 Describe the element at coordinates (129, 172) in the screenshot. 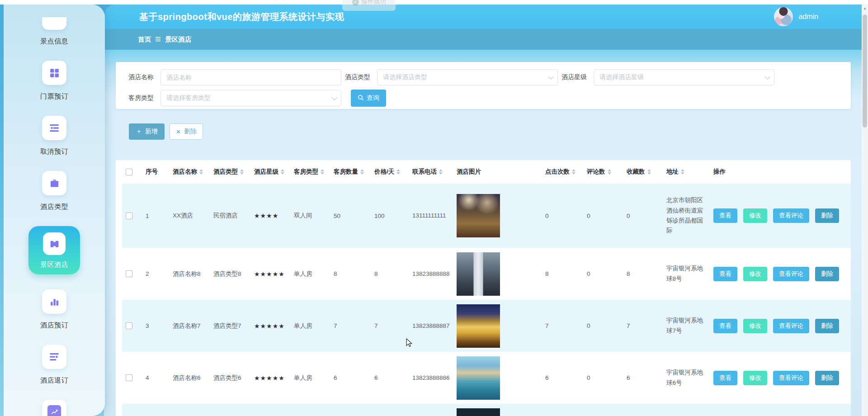

I see `select-all-checkbox` at that location.